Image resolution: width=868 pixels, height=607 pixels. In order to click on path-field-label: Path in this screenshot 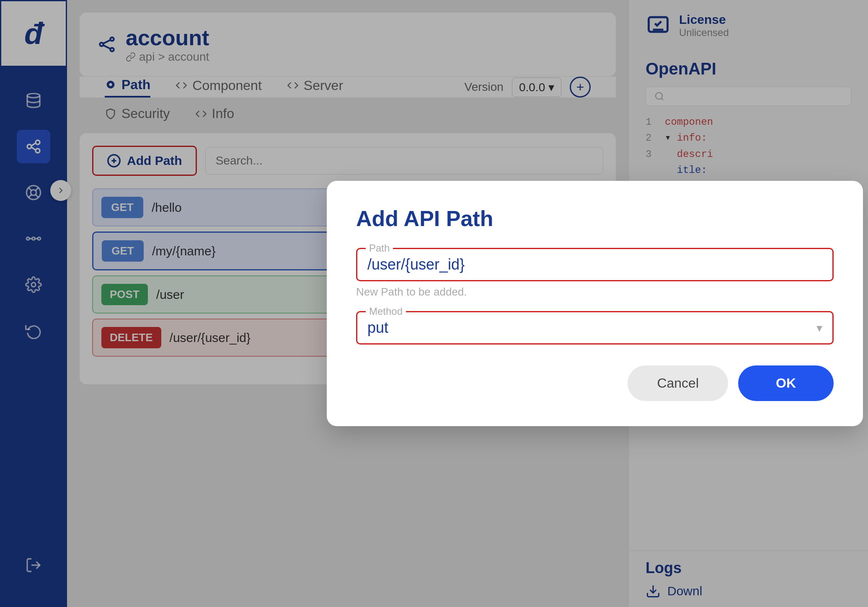, I will do `click(380, 248)`.